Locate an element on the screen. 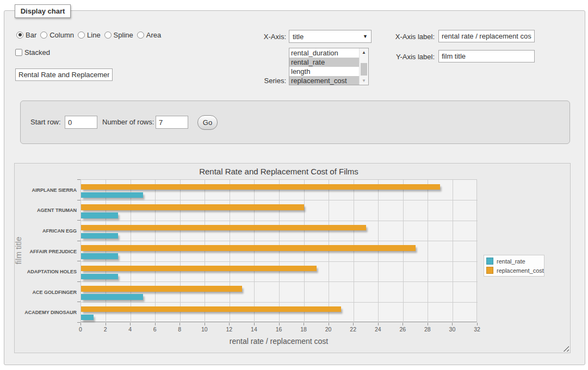  x-tick-label: 20 is located at coordinates (329, 329).